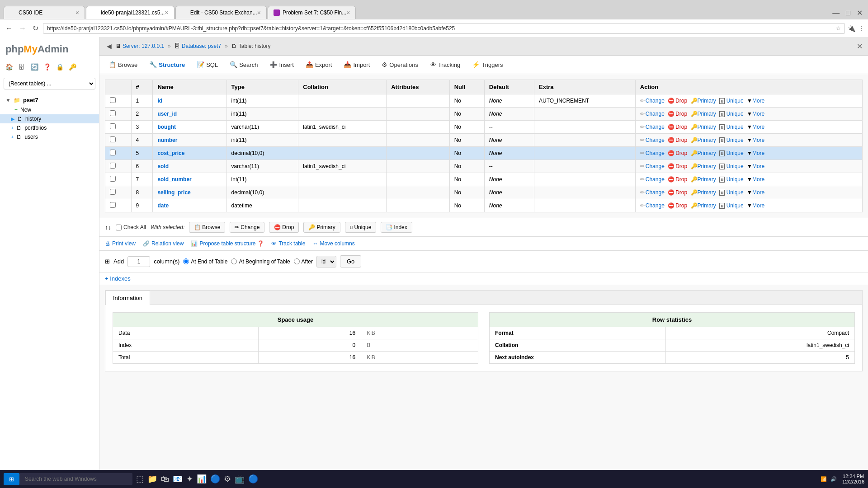 The height and width of the screenshot is (488, 868). Describe the element at coordinates (50, 100) in the screenshot. I see `db-pset7: ▼ 📁 pset7` at that location.